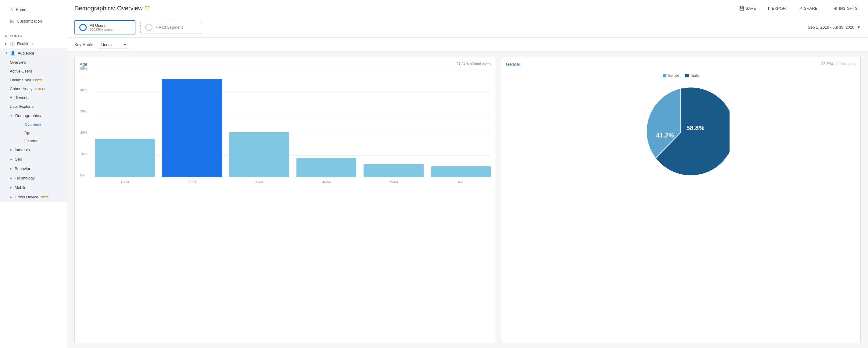 The width and height of the screenshot is (868, 348). What do you see at coordinates (149, 28) in the screenshot?
I see `add-segment-circle-icon` at bounding box center [149, 28].